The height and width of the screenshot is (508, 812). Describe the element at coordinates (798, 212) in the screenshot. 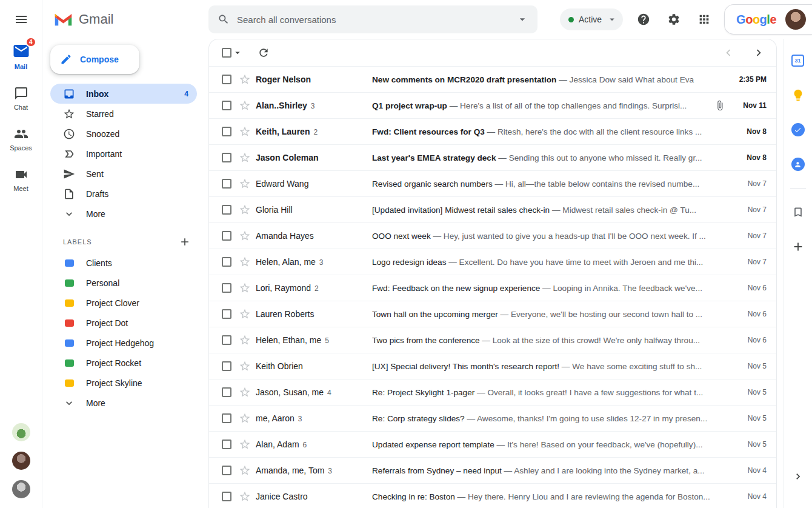

I see `addon-icon` at that location.